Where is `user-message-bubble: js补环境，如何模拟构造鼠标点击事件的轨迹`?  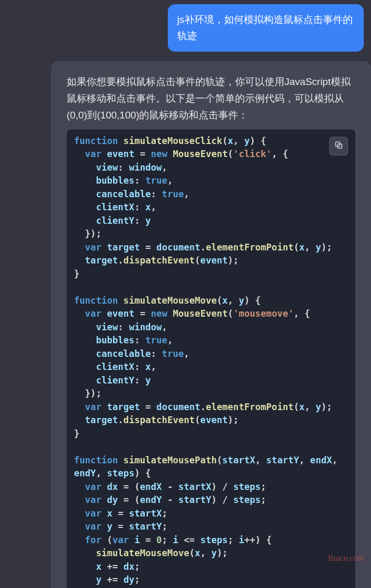 user-message-bubble: js补环境，如何模拟构造鼠标点击事件的轨迹 is located at coordinates (266, 28).